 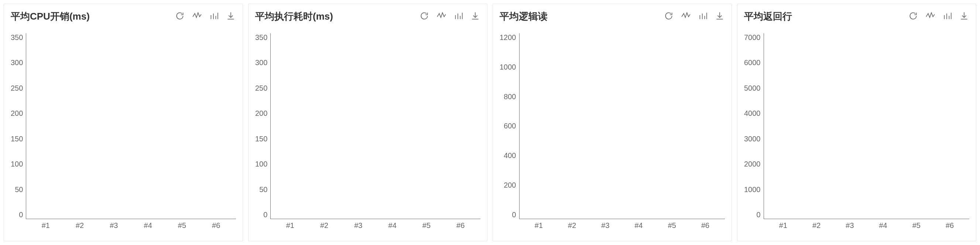 I want to click on y-tick-label: 3000, so click(x=752, y=139).